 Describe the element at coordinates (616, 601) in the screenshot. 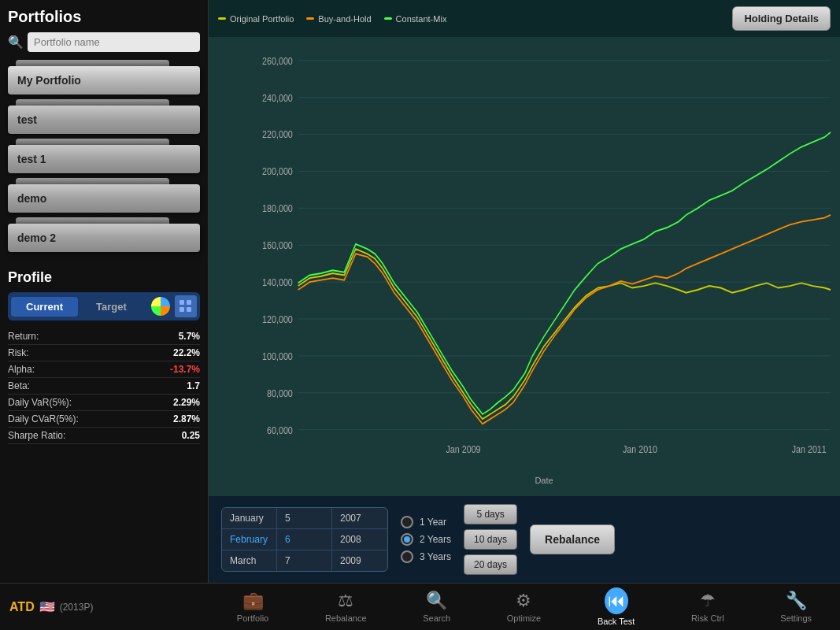

I see `nav-icon: ⏮` at that location.